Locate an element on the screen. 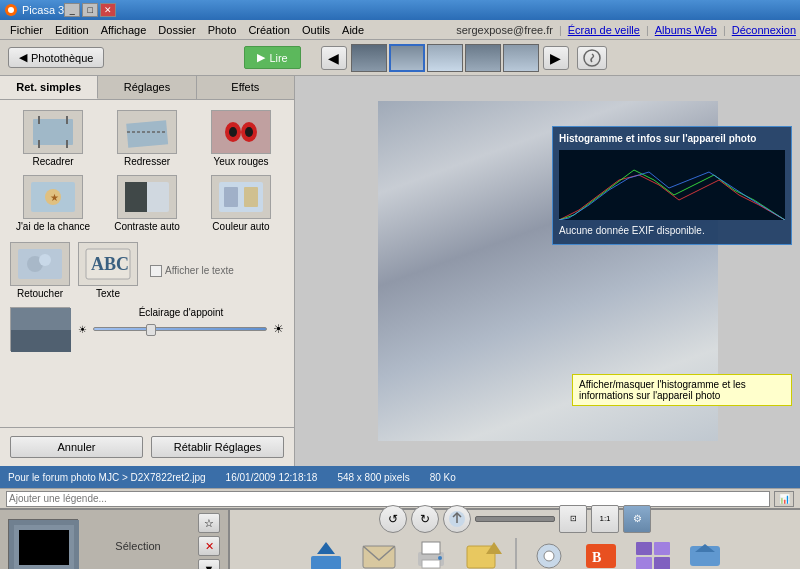  tabs: Ret. simples Réglages Effets is located at coordinates (147, 88).